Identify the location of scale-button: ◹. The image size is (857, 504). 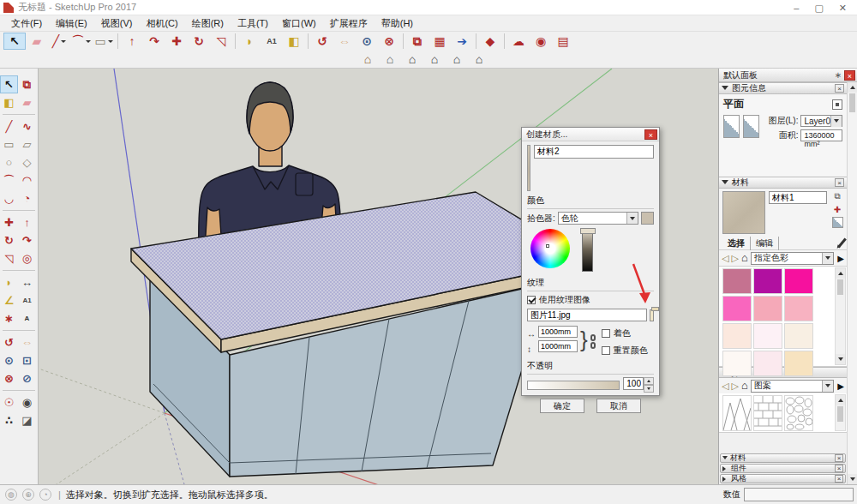
(221, 41).